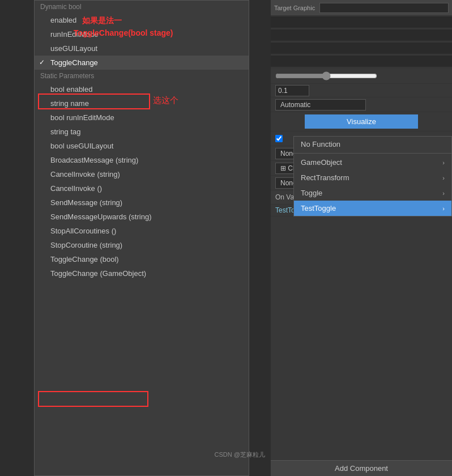  Describe the element at coordinates (142, 118) in the screenshot. I see `menu-item-bool-runineditmode: bool runInEditMode` at that location.